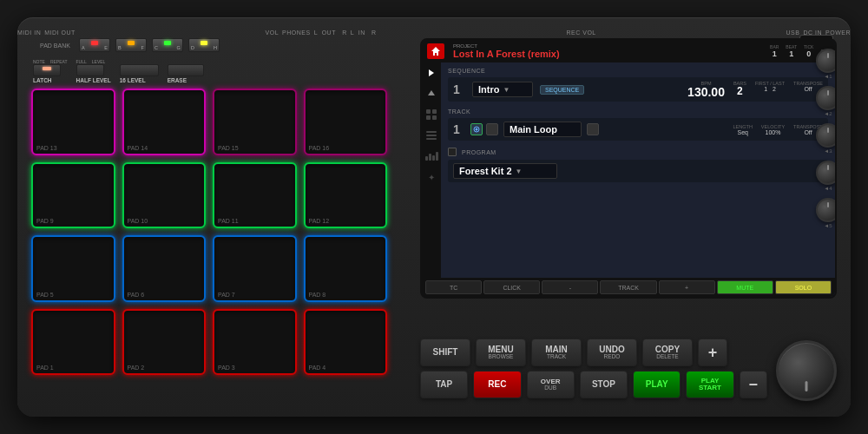 The height and width of the screenshot is (434, 868). I want to click on sidebar-chart-icon, so click(431, 156).